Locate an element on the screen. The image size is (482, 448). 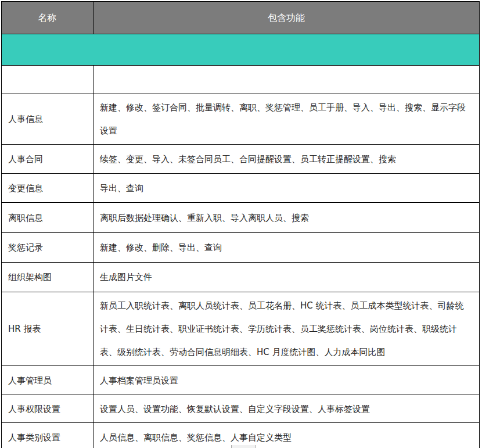
module-features: 人员信息、离职信息、奖惩信息、人事自定义类型 is located at coordinates (196, 437).